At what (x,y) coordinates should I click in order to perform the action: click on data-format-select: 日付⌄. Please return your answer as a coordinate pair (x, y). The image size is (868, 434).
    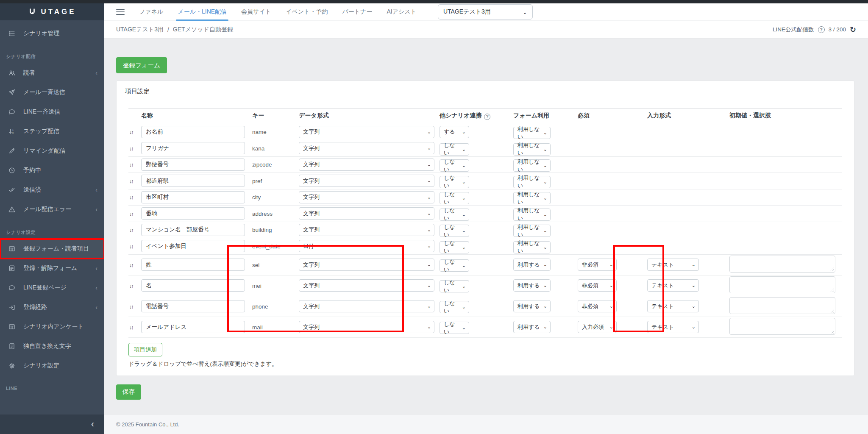
    Looking at the image, I should click on (367, 246).